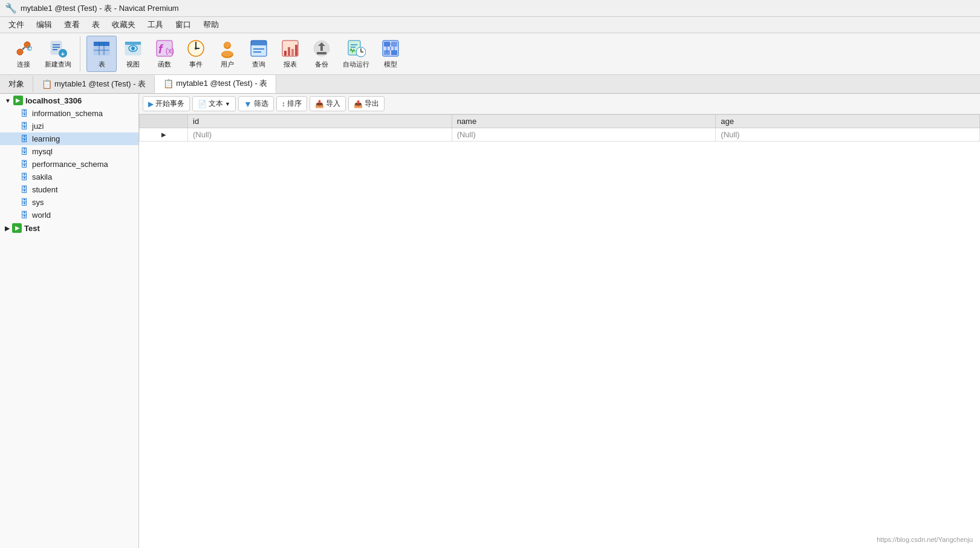 The height and width of the screenshot is (548, 980). What do you see at coordinates (366, 104) in the screenshot?
I see `export-button: 📤 导出` at bounding box center [366, 104].